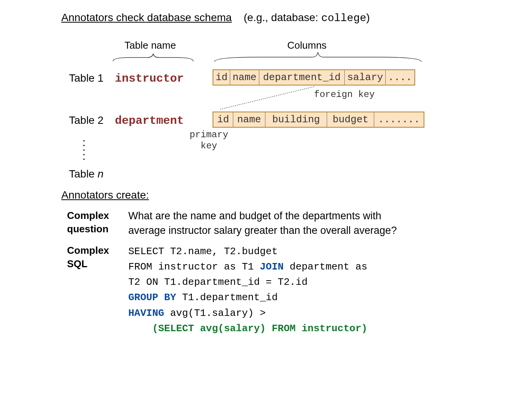  What do you see at coordinates (302, 77) in the screenshot?
I see `table1-col-deptid: department_id` at bounding box center [302, 77].